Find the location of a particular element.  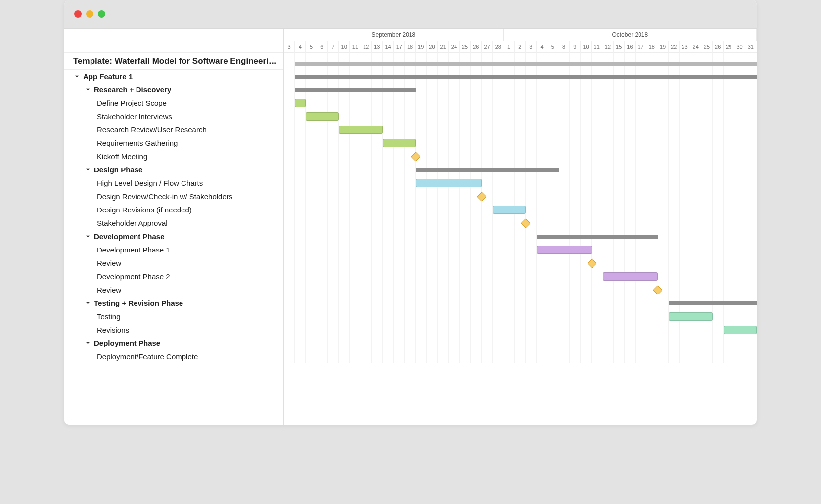

task-row: Requirements Gathering is located at coordinates (174, 143).